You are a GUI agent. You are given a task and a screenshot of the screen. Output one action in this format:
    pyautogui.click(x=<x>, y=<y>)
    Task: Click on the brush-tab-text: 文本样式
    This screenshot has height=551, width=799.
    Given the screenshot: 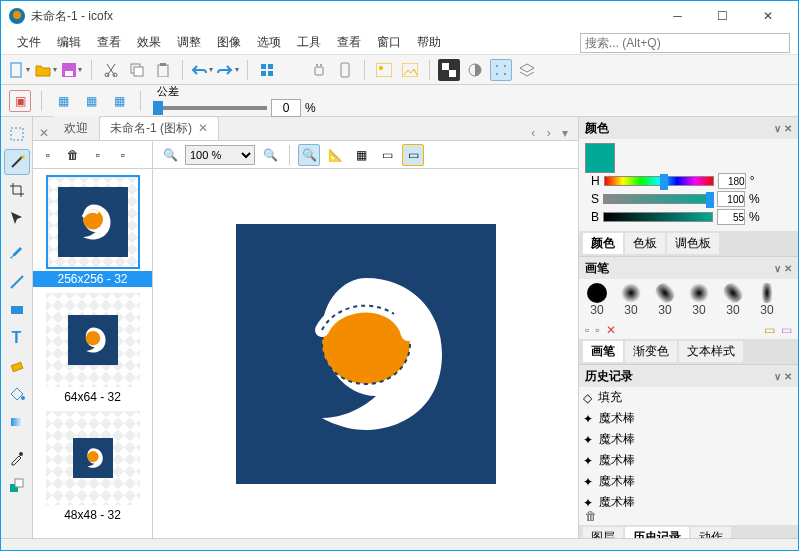 What is the action you would take?
    pyautogui.click(x=711, y=352)
    